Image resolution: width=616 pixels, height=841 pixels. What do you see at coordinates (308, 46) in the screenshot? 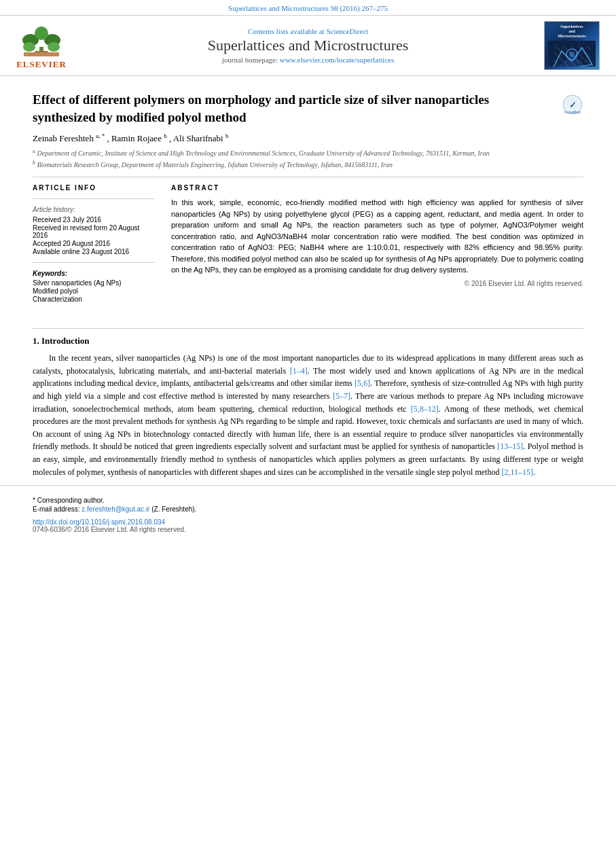
I see `journal-header: ELSEVIER Contents lists available at Sci…` at bounding box center [308, 46].